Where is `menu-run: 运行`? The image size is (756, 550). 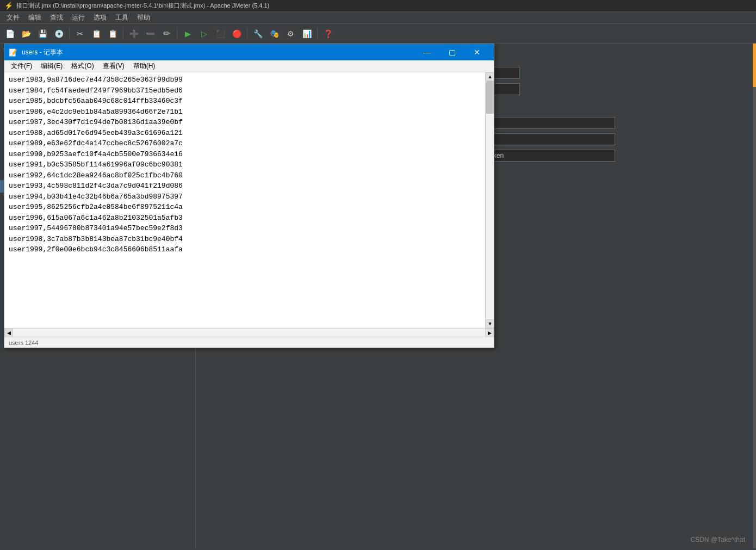
menu-run: 运行 is located at coordinates (78, 17).